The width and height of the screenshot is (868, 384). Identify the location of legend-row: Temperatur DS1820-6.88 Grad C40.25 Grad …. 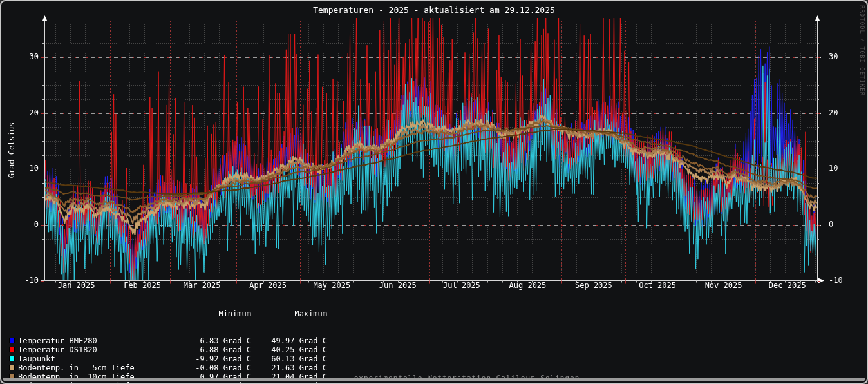
(168, 350).